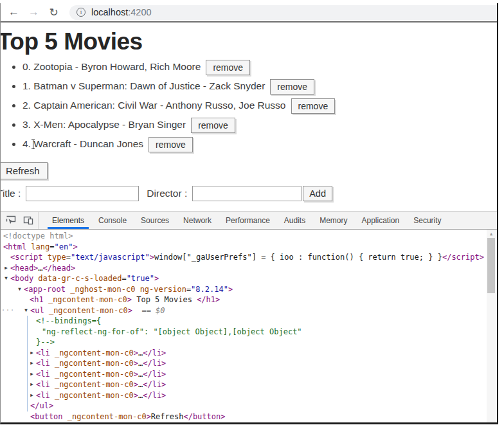 The height and width of the screenshot is (425, 504). I want to click on tab-performance: Performance, so click(248, 221).